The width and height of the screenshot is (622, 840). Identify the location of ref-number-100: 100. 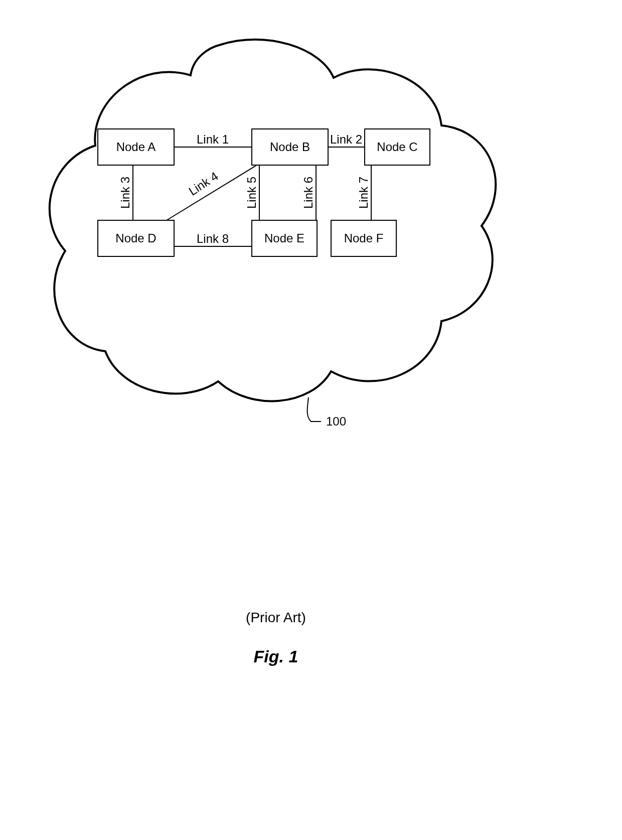
(336, 422).